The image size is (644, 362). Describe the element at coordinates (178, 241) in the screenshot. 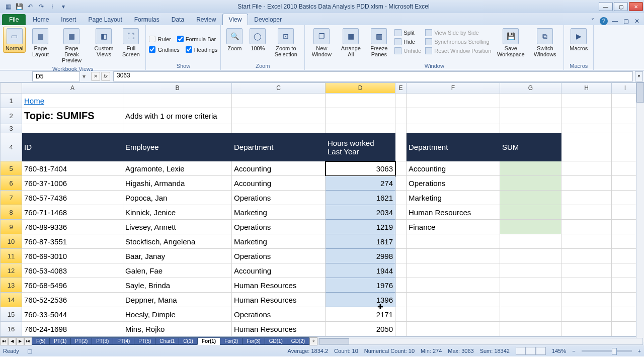

I see `cell-employee: Stockfisch, Angelena` at that location.